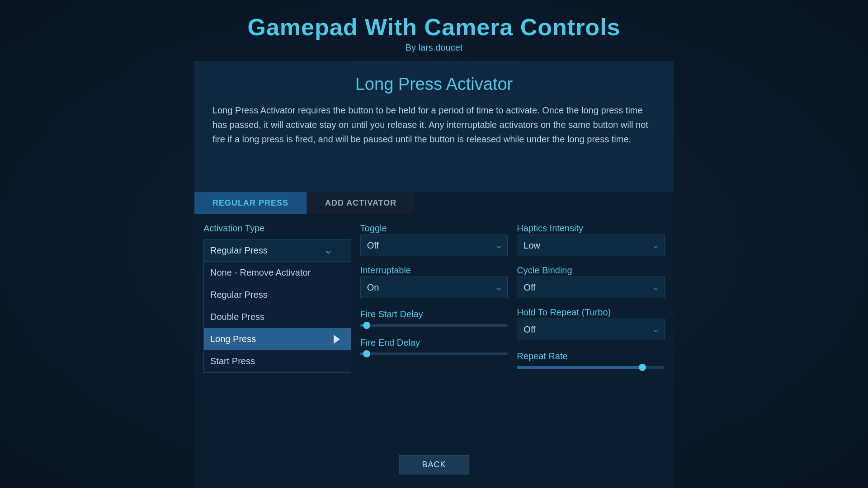 The width and height of the screenshot is (868, 488). Describe the element at coordinates (434, 318) in the screenshot. I see `fire-start-delay-group: Fire Start Delay` at that location.